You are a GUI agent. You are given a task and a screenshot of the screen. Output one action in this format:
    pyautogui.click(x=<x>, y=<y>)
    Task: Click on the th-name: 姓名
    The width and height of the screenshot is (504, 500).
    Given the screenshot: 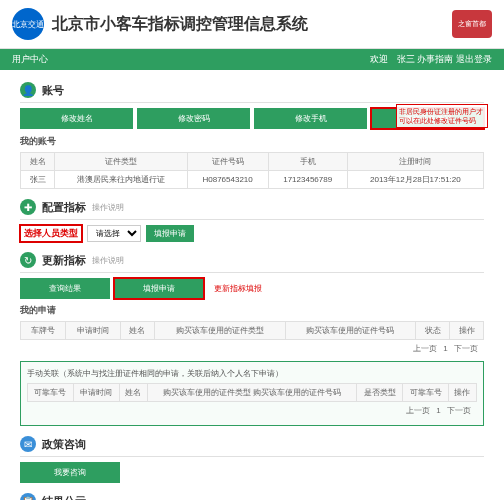 What is the action you would take?
    pyautogui.click(x=38, y=162)
    